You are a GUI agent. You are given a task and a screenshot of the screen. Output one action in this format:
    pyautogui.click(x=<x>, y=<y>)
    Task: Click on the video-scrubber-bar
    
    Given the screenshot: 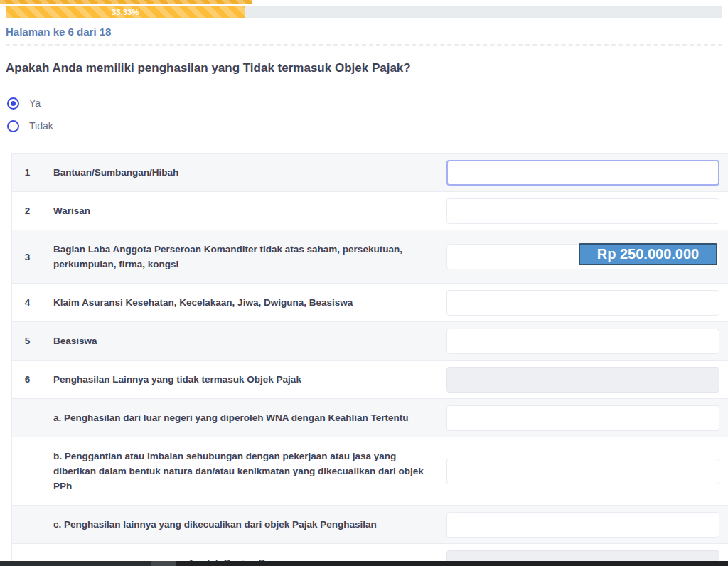 What is the action you would take?
    pyautogui.click(x=364, y=563)
    